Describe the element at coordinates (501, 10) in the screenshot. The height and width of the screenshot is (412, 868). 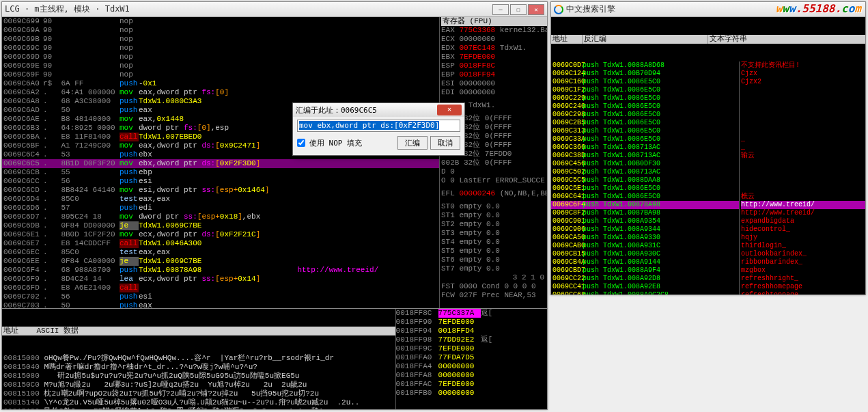
I see `minimize-button: ‒` at that location.